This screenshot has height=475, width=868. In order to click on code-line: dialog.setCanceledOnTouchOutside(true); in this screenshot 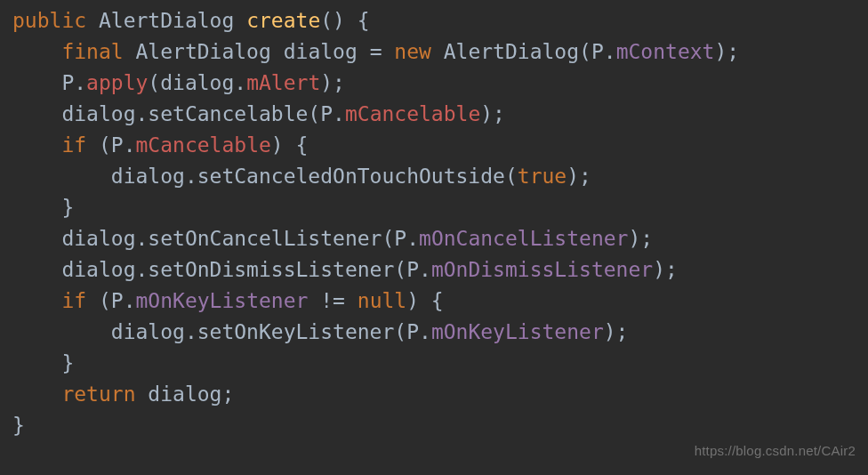, I will do `click(302, 176)`.